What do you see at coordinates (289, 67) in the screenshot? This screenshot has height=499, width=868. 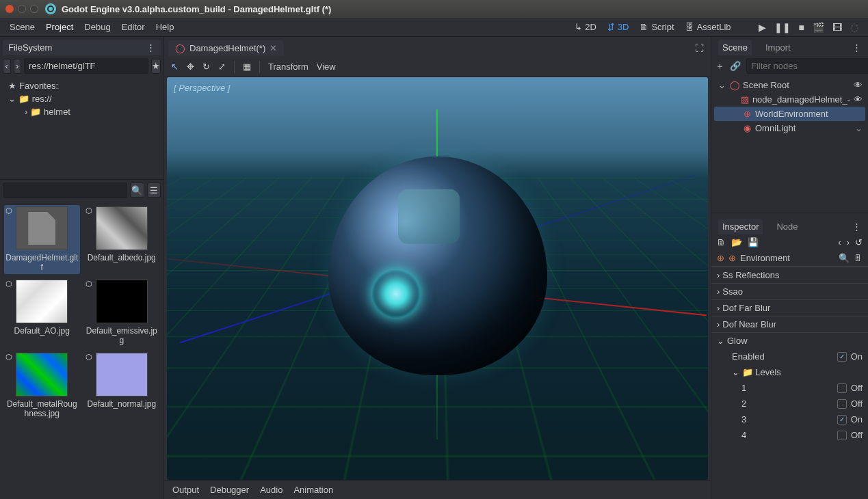 I see `transform-menu: Transform` at bounding box center [289, 67].